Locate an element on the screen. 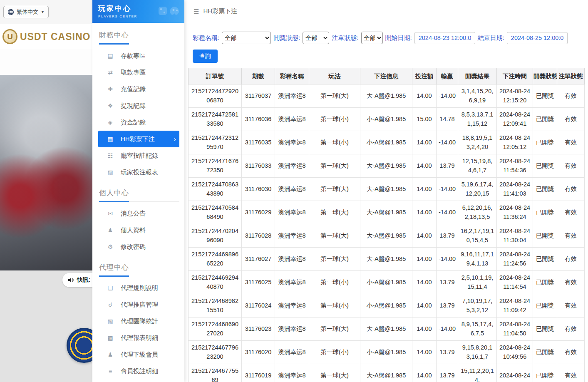 Image resolution: width=588 pixels, height=382 pixels. sidebar-item-funds-records: ◈資金記錄 is located at coordinates (139, 122).